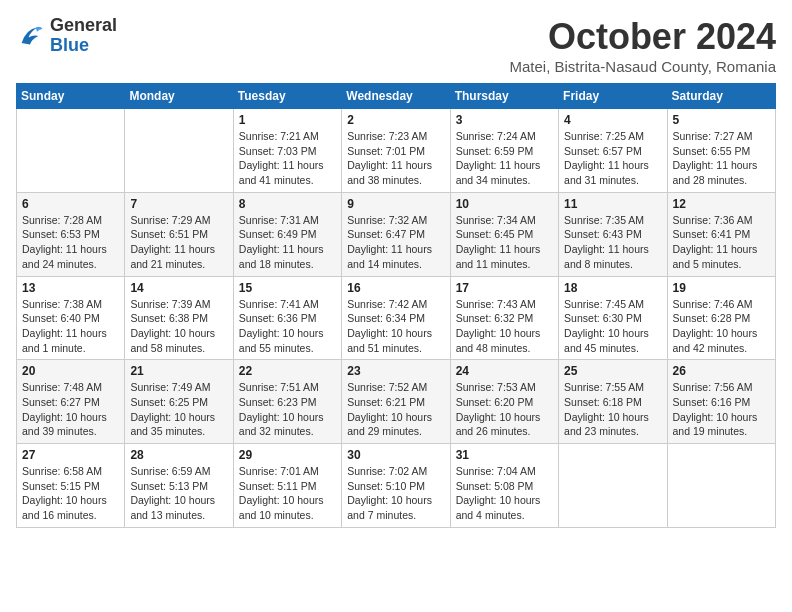  I want to click on cell-day-number: 1, so click(288, 120).